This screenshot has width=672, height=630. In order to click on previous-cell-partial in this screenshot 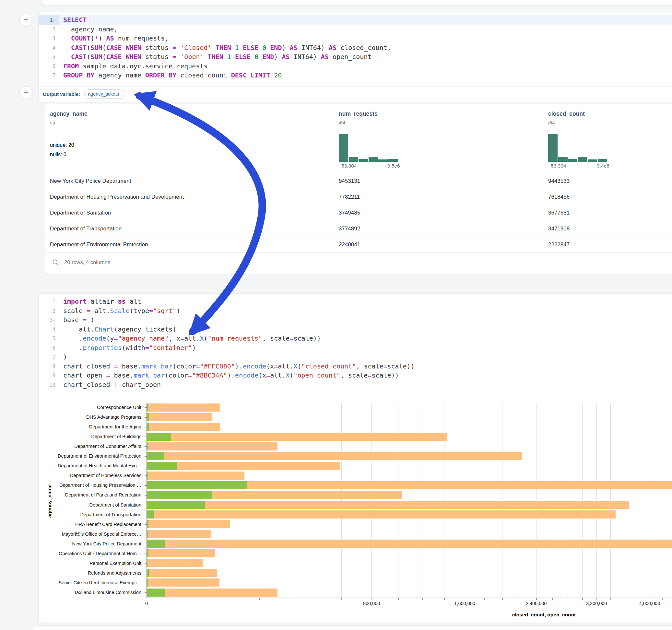, I will do `click(357, 3)`.